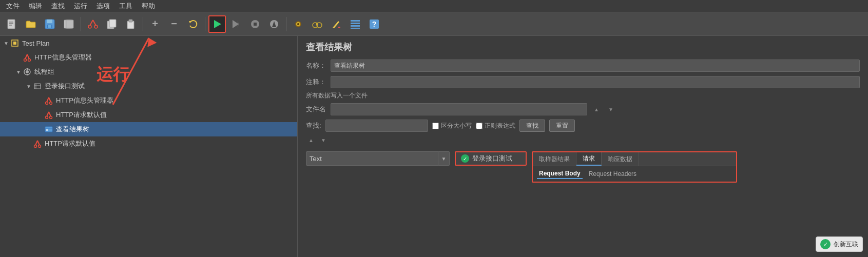 The height and width of the screenshot is (257, 868). What do you see at coordinates (846, 244) in the screenshot?
I see `watermark-text: 创新互联` at bounding box center [846, 244].